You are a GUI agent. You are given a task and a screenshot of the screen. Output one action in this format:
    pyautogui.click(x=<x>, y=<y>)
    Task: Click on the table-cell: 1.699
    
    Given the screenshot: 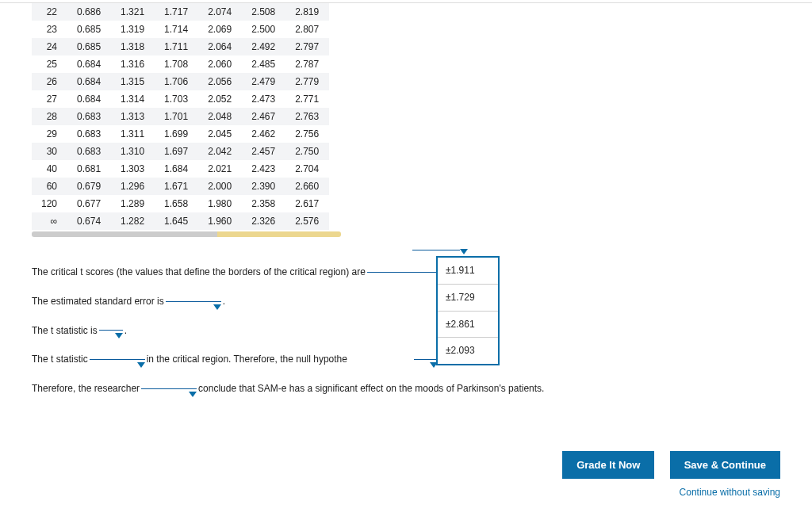 What is the action you would take?
    pyautogui.click(x=176, y=134)
    